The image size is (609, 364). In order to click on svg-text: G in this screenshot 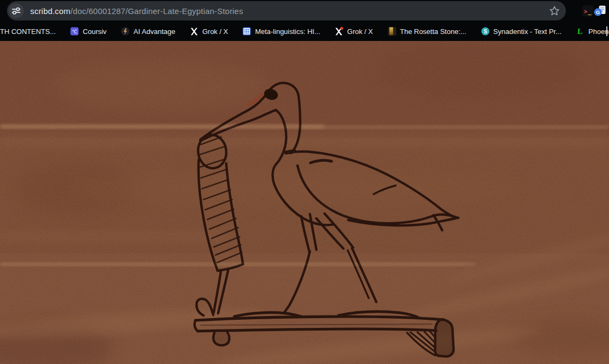, I will do `click(598, 12)`.